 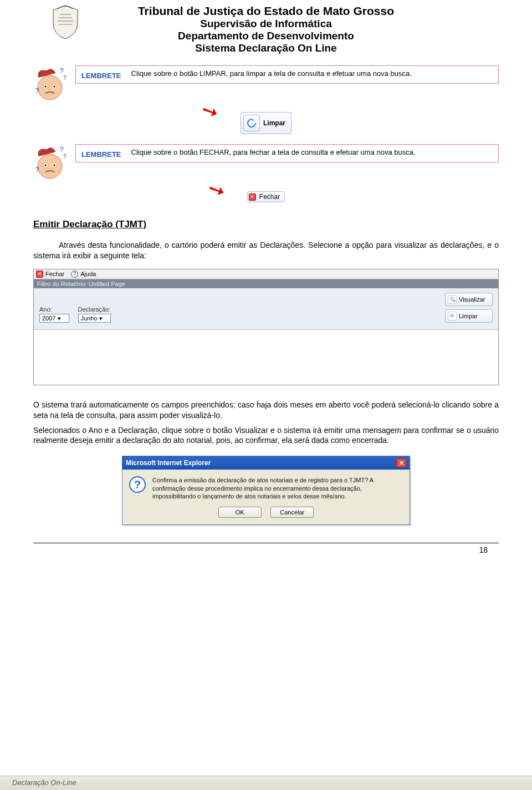 I want to click on visualizar-button: 🔍 Visualizar, so click(x=469, y=299).